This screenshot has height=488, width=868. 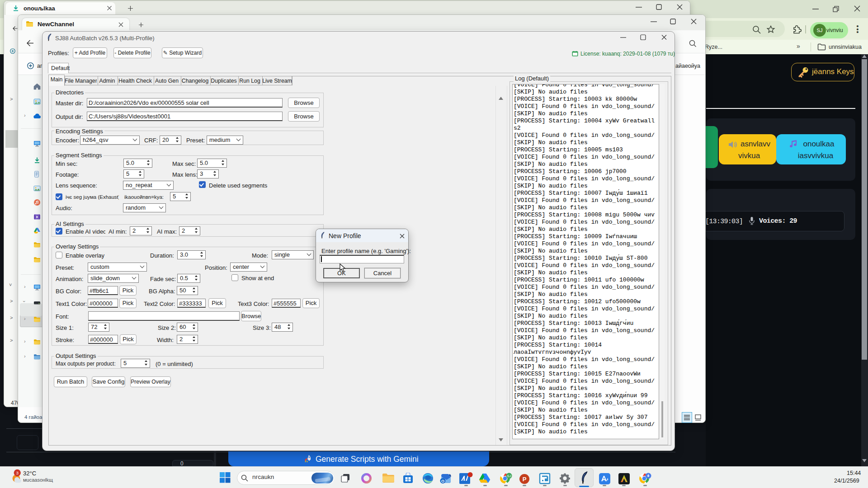 What do you see at coordinates (17, 473) in the screenshot?
I see `svg-text: 3` at bounding box center [17, 473].